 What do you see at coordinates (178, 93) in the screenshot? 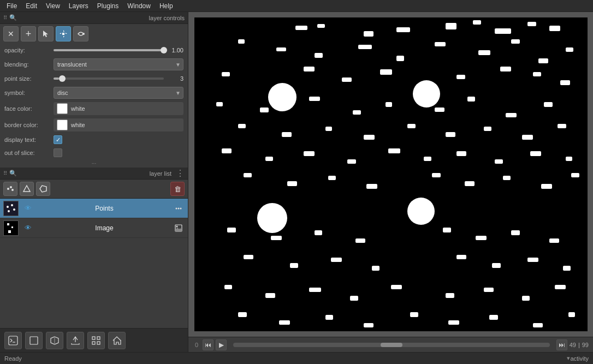
I see `symbol-arrow: ▼` at bounding box center [178, 93].